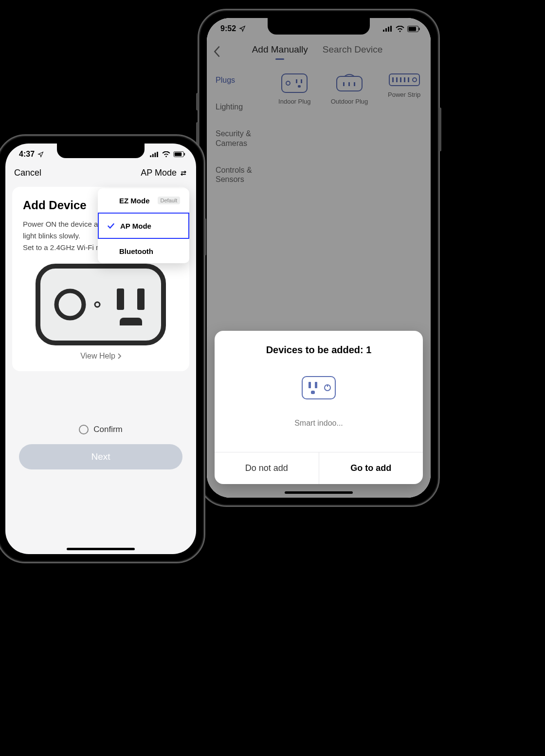 This screenshot has height=756, width=545. What do you see at coordinates (108, 430) in the screenshot?
I see `confirm-label: Confirm` at bounding box center [108, 430].